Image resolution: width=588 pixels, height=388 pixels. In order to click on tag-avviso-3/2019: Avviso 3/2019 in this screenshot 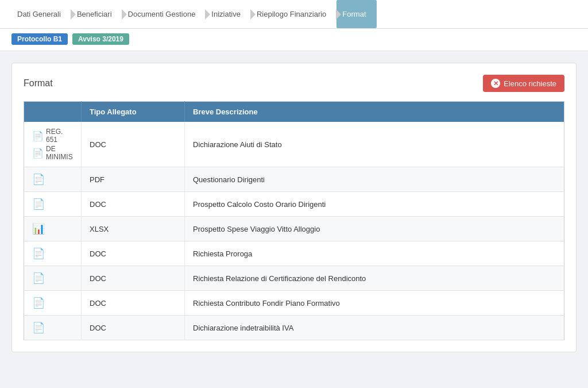, I will do `click(101, 39)`.